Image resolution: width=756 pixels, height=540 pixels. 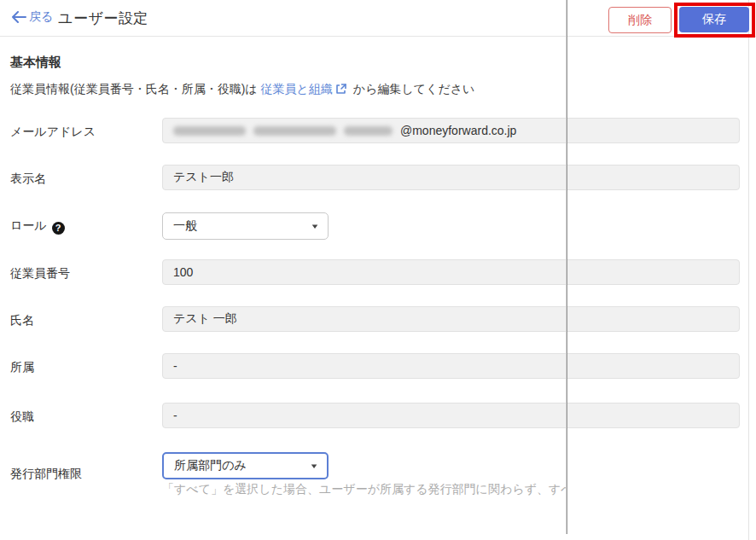 I want to click on role-label: ロール?, so click(x=38, y=227).